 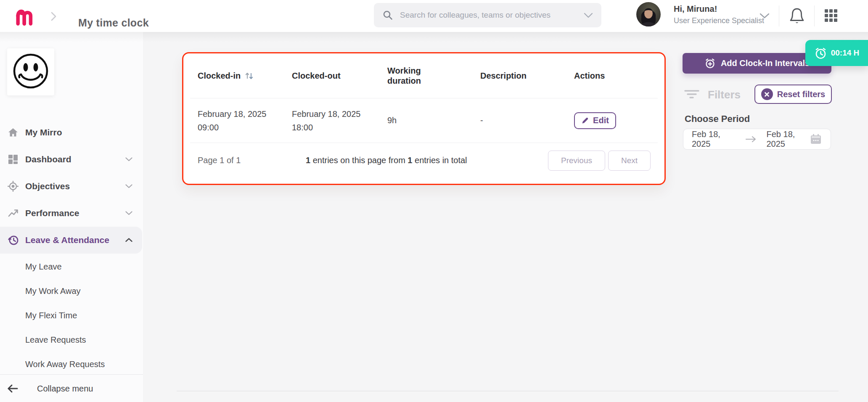 What do you see at coordinates (424, 76) in the screenshot?
I see `table-header-row: Clocked-in Clocked-out Working duration …` at bounding box center [424, 76].